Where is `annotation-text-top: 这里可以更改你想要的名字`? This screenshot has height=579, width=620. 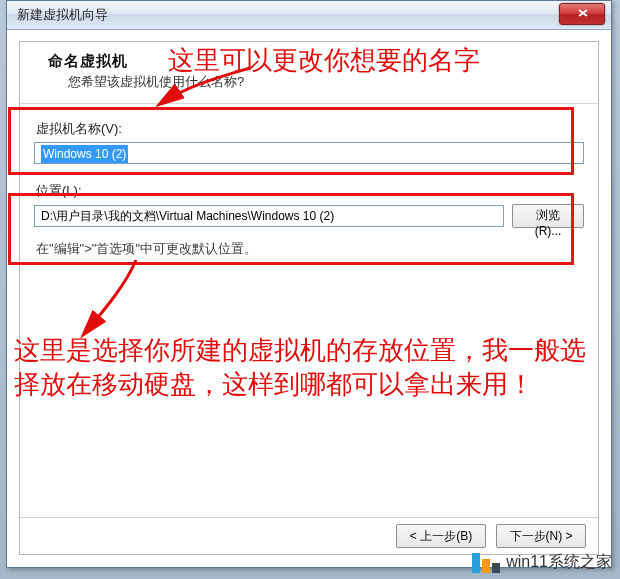
annotation-text-top: 这里可以更改你想要的名字 is located at coordinates (324, 61).